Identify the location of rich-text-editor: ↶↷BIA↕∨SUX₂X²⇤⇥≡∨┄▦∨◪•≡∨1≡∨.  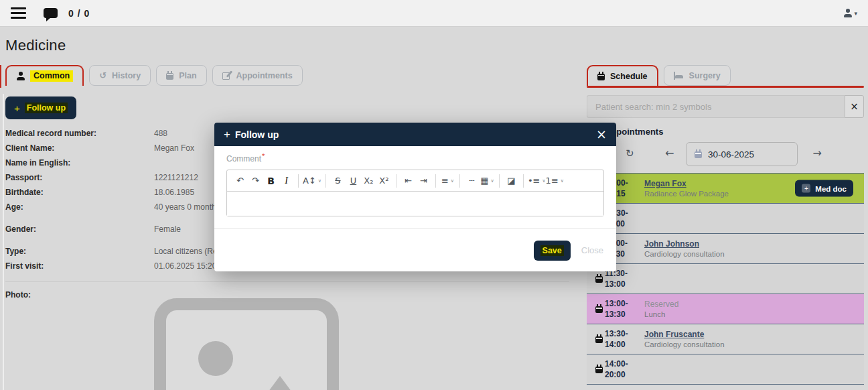
(415, 193).